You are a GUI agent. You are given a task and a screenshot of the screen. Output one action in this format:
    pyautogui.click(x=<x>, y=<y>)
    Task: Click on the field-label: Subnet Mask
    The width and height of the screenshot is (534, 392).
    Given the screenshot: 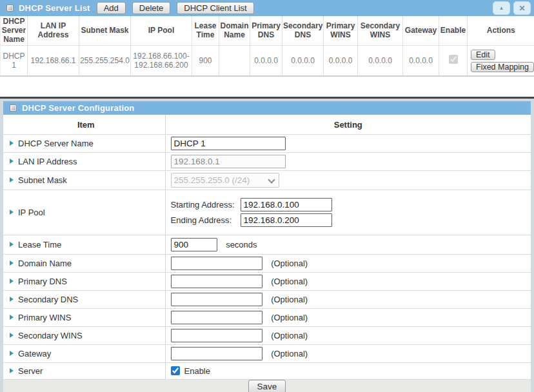 What is the action you would take?
    pyautogui.click(x=43, y=181)
    